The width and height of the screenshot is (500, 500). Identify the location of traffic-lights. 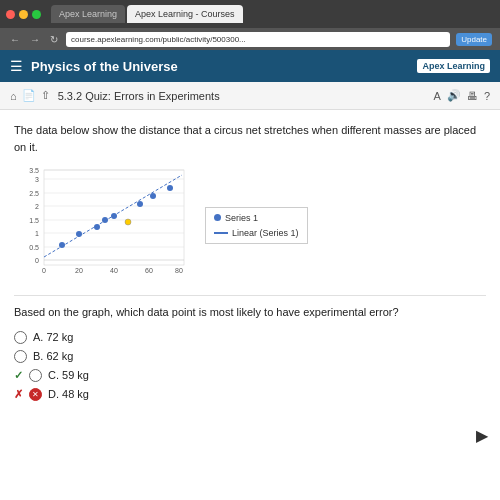
(24, 14).